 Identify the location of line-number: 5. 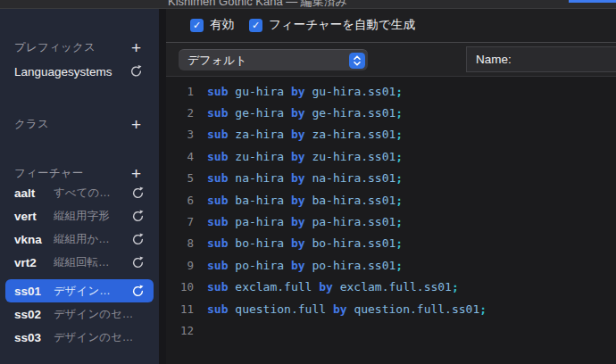
(180, 178).